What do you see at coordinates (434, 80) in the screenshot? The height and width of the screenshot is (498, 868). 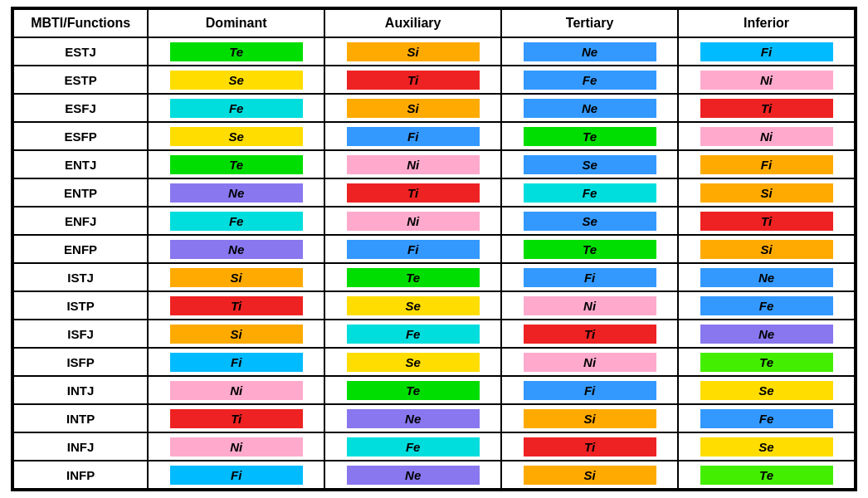 I see `table-row: ESTPSeTiFeNi` at bounding box center [434, 80].